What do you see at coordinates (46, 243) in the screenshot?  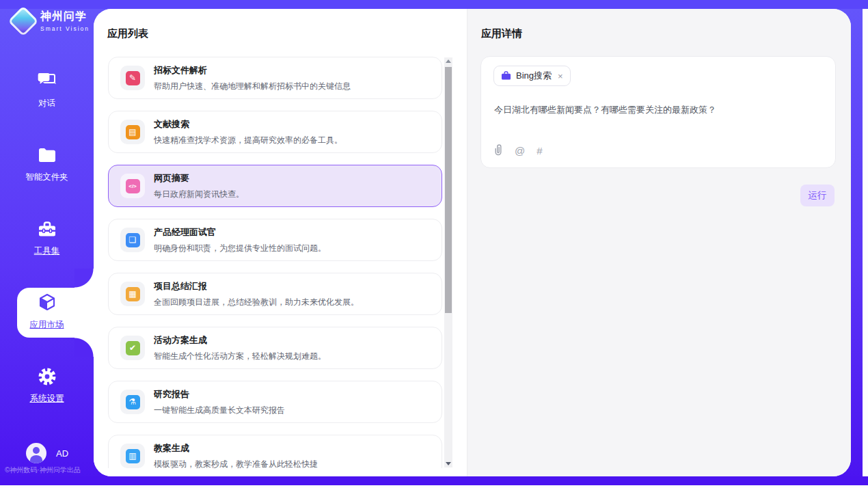 I see `sidebar: 神州问学 Smart Vision 对话 智能文件夹` at bounding box center [46, 243].